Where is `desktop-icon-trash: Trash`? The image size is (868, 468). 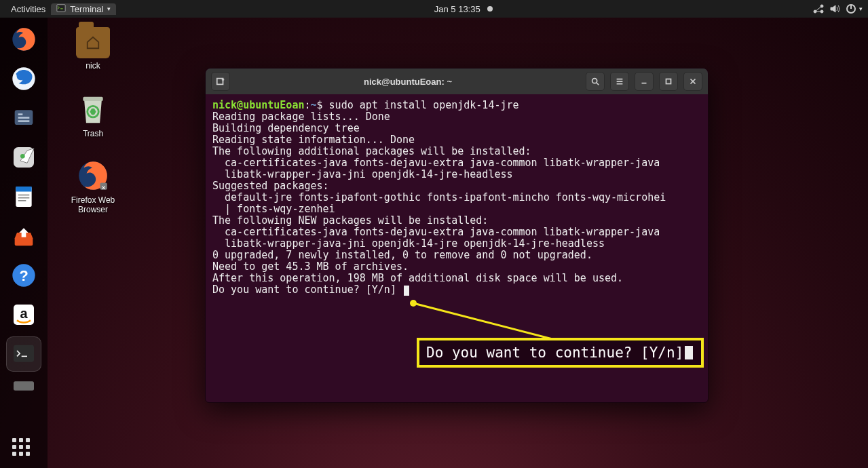
desktop-icon-trash: Trash is located at coordinates (93, 115).